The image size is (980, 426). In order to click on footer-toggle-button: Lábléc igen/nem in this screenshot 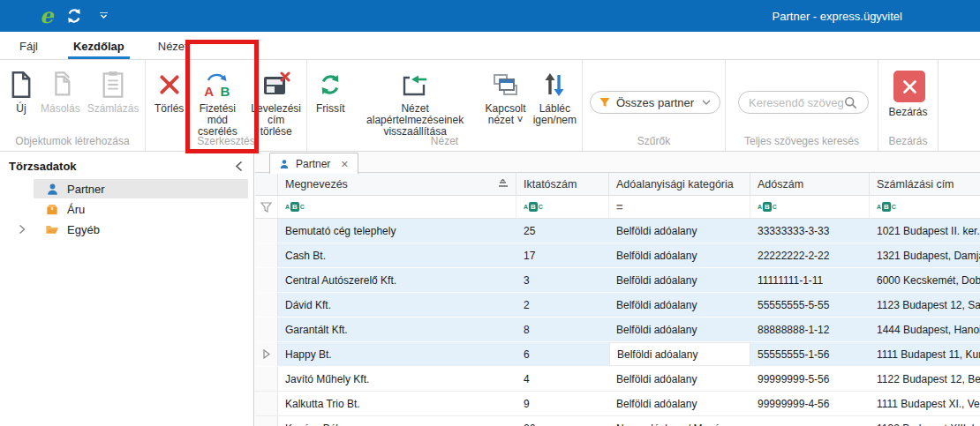, I will do `click(554, 97)`.